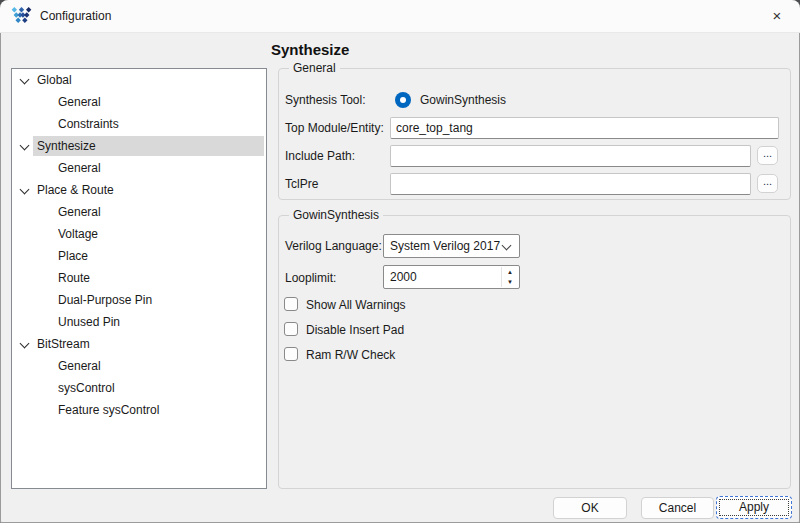 Image resolution: width=800 pixels, height=523 pixels. What do you see at coordinates (139, 344) in the screenshot?
I see `tree-item-bitstream: BitStream` at bounding box center [139, 344].